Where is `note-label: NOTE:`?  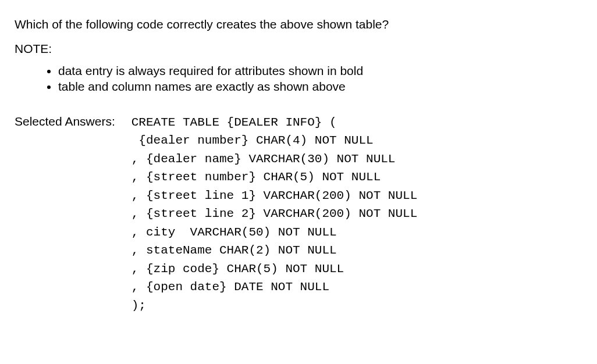
note-label: NOTE: is located at coordinates (298, 49).